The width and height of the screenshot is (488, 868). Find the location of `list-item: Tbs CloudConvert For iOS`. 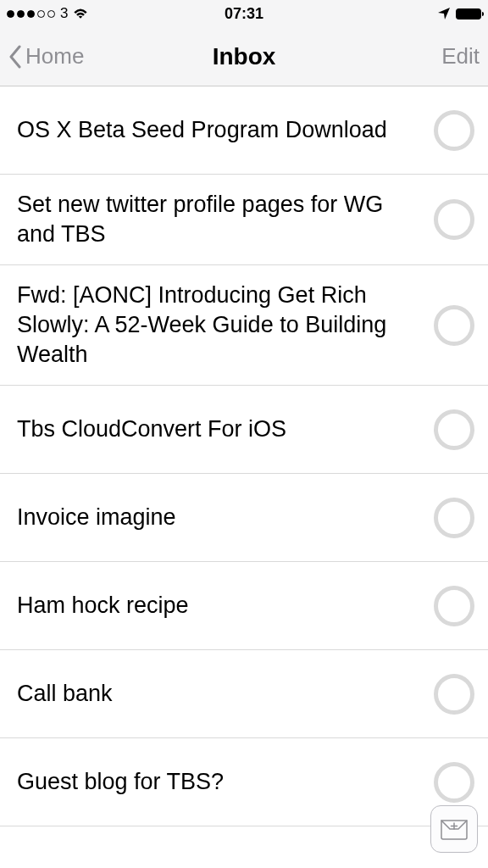

list-item: Tbs CloudConvert For iOS is located at coordinates (244, 430).